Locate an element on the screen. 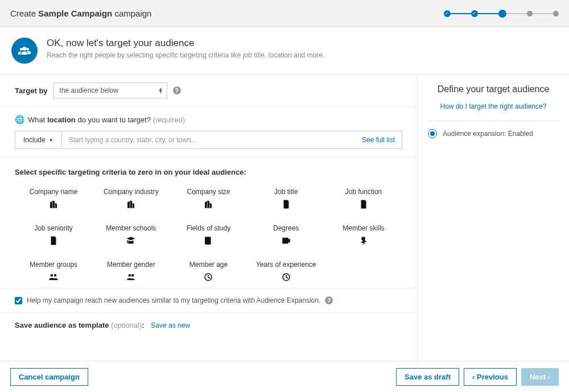 This screenshot has height=392, width=569. step-3-current is located at coordinates (502, 14).